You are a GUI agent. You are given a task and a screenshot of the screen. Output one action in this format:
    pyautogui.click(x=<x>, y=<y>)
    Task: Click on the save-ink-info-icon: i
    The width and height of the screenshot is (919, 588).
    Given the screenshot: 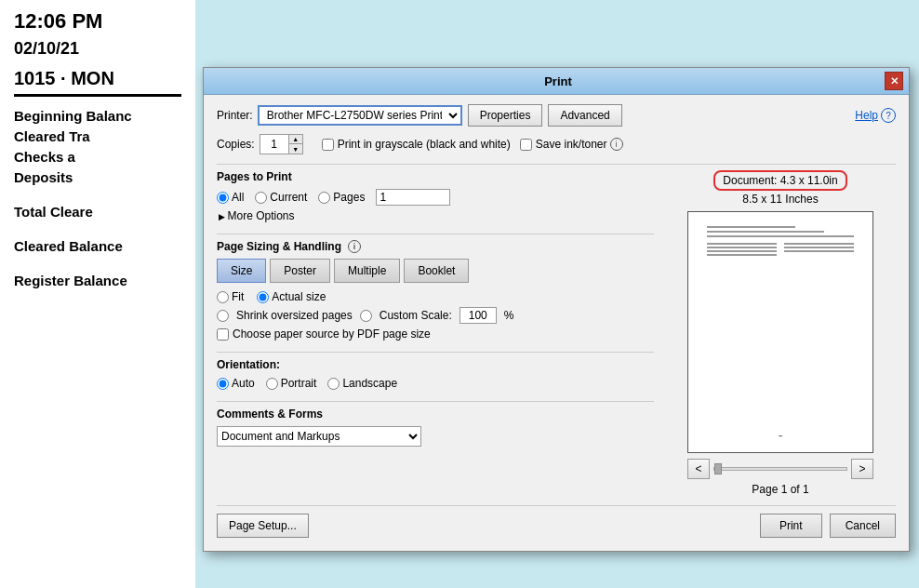 What is the action you would take?
    pyautogui.click(x=617, y=144)
    